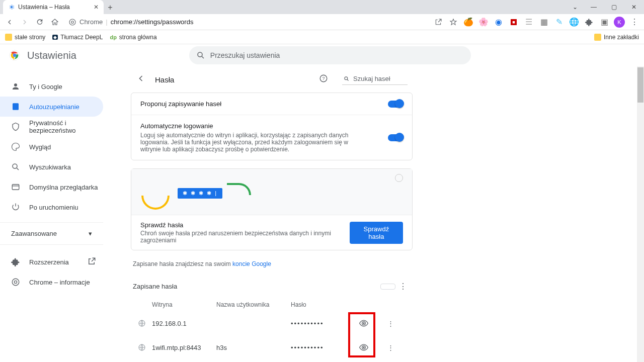 Image resolution: width=644 pixels, height=362 pixels. Describe the element at coordinates (589, 22) in the screenshot. I see `extensions-menu-icon` at that location.